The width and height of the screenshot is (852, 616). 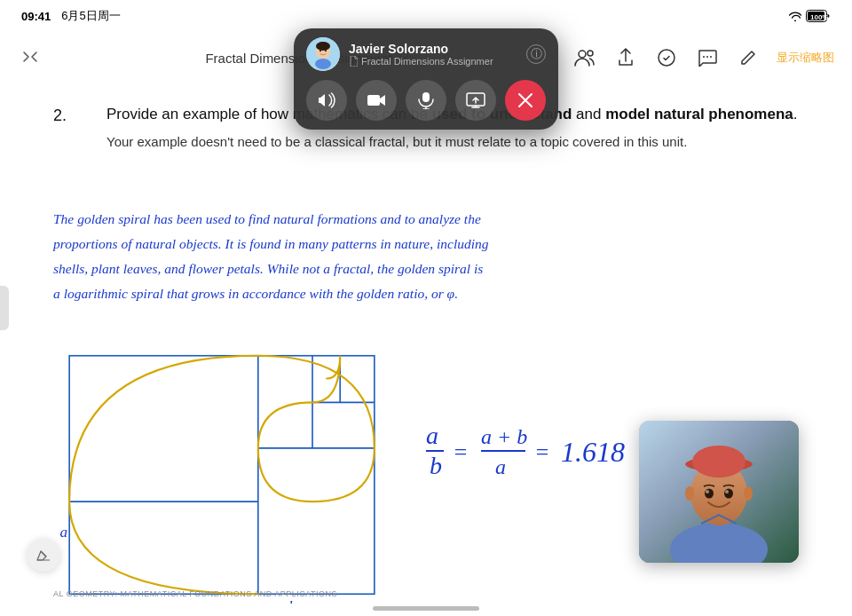 I want to click on svg-text: 100%, so click(x=819, y=18).